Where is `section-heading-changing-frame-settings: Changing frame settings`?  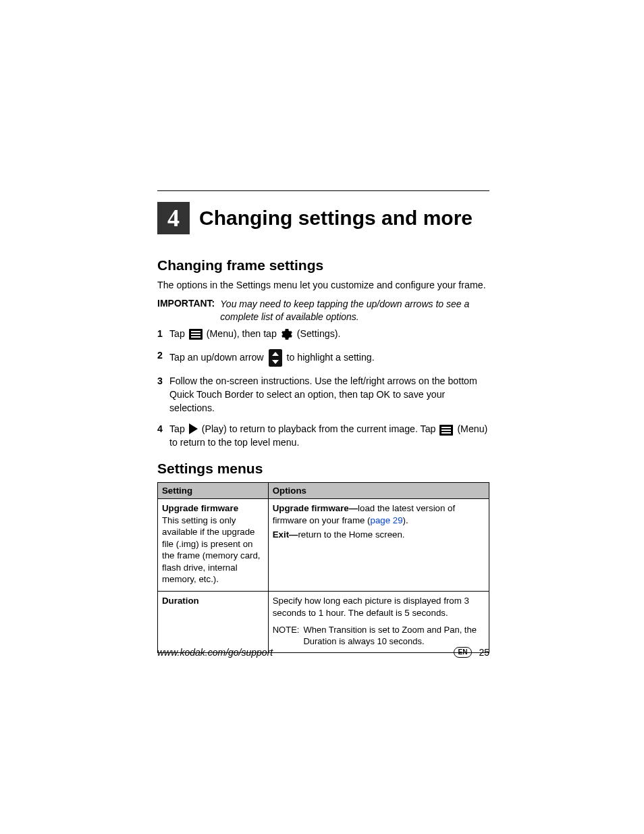
section-heading-changing-frame-settings: Changing frame settings is located at coordinates (323, 265).